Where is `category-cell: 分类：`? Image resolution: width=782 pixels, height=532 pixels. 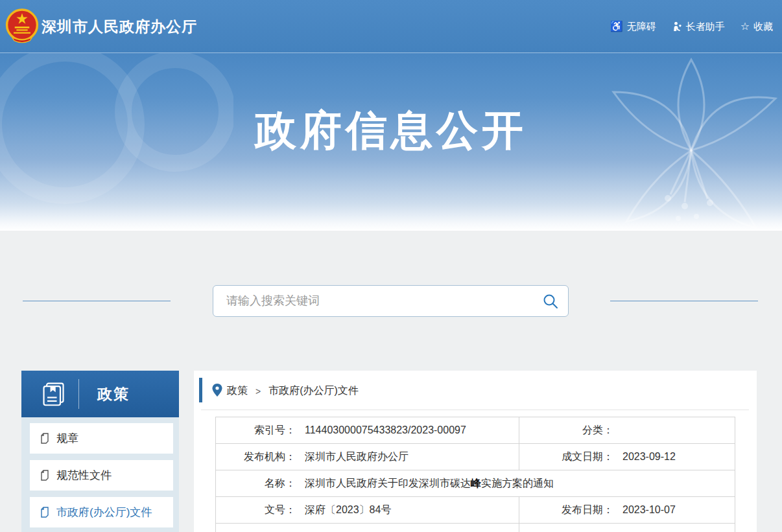 category-cell: 分类： is located at coordinates (628, 430).